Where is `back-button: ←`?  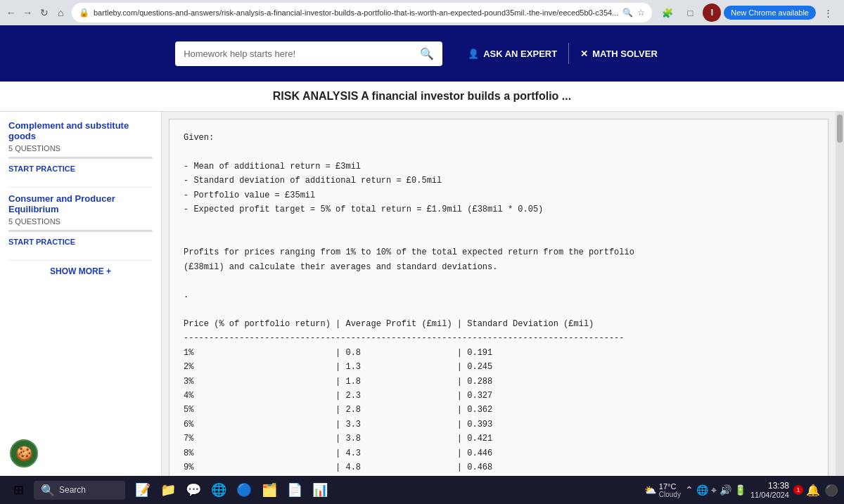
back-button: ← is located at coordinates (11, 13).